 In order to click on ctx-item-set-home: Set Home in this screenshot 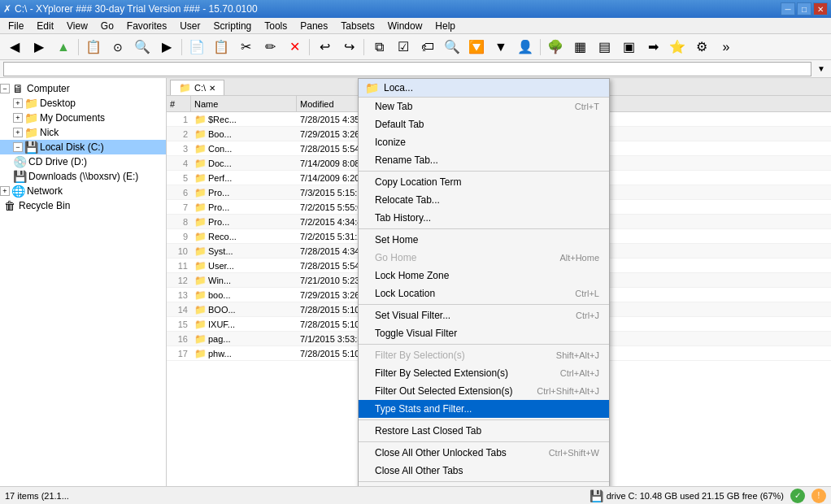, I will do `click(484, 240)`.